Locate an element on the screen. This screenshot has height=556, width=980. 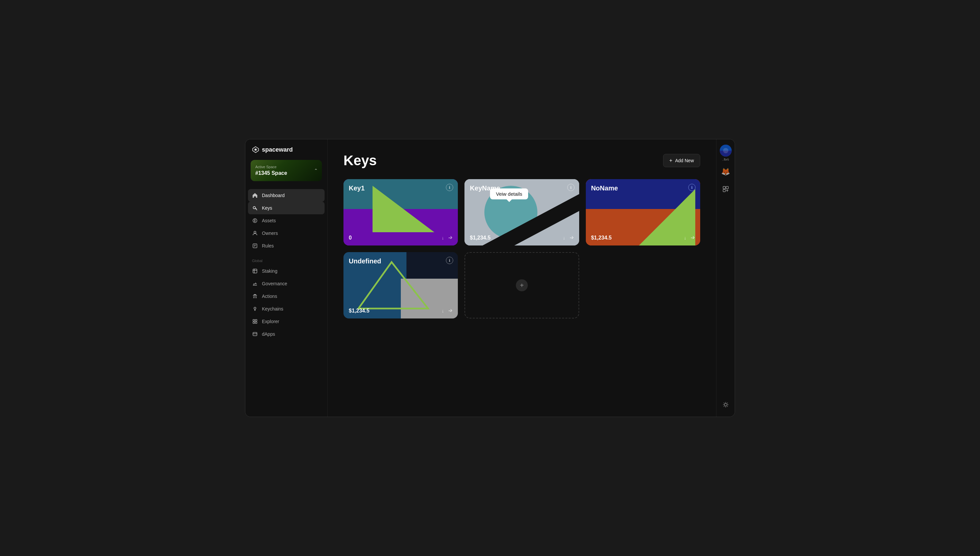
add-new-card: + is located at coordinates (522, 285).